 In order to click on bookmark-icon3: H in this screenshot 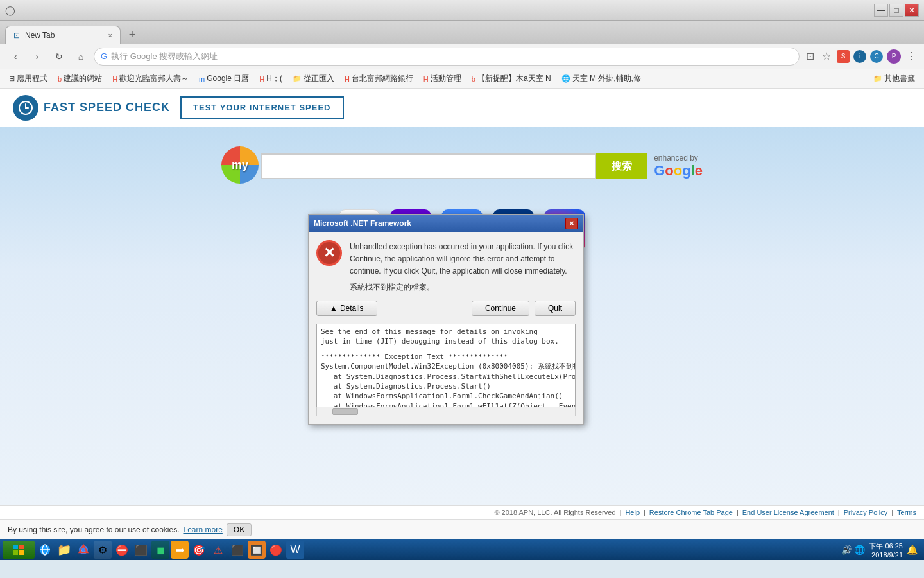, I will do `click(262, 79)`.